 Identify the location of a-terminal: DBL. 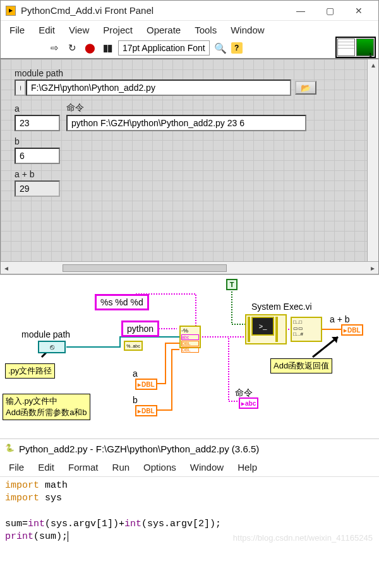
(147, 384).